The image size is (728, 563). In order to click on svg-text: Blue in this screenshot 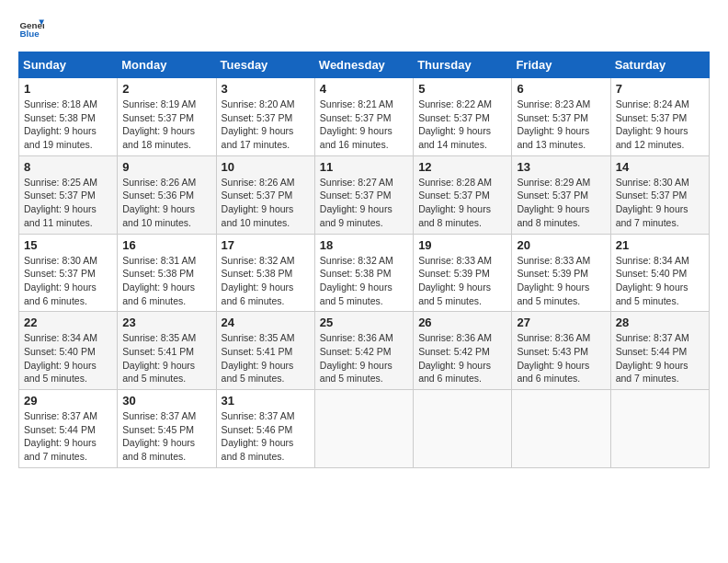, I will do `click(29, 33)`.